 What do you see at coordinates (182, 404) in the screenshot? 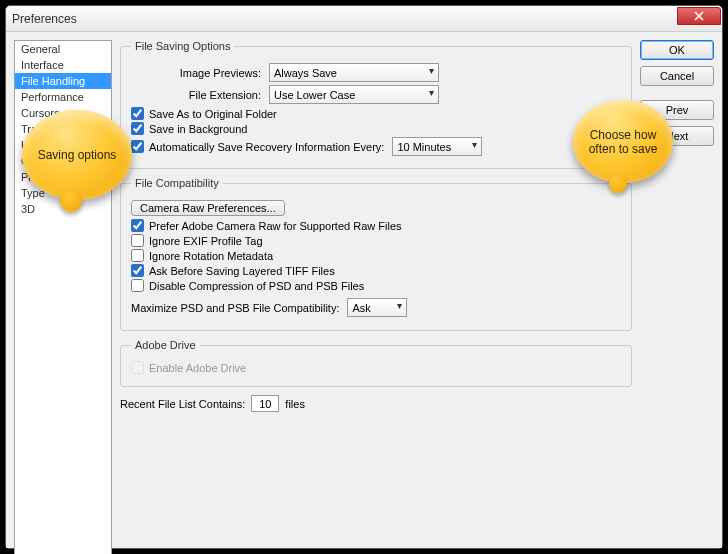
I see `recent-files-label: Recent File List Contains:` at bounding box center [182, 404].